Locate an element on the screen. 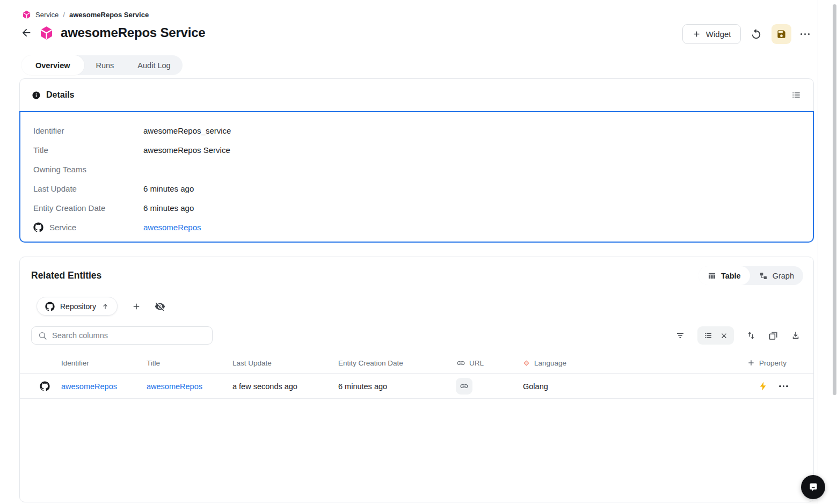  details-title: Details is located at coordinates (60, 95).